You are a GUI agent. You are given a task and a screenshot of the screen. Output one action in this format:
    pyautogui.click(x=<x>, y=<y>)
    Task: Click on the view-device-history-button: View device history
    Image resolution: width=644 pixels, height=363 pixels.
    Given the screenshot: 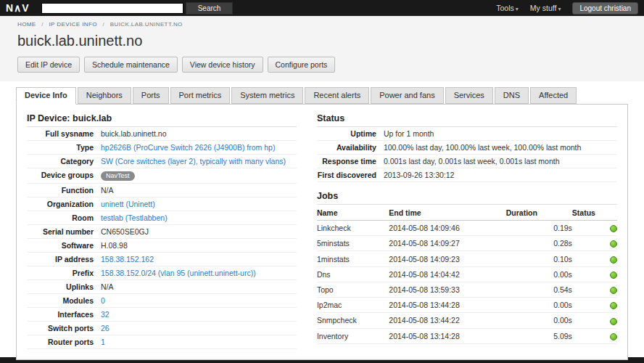 What is the action you would take?
    pyautogui.click(x=223, y=65)
    